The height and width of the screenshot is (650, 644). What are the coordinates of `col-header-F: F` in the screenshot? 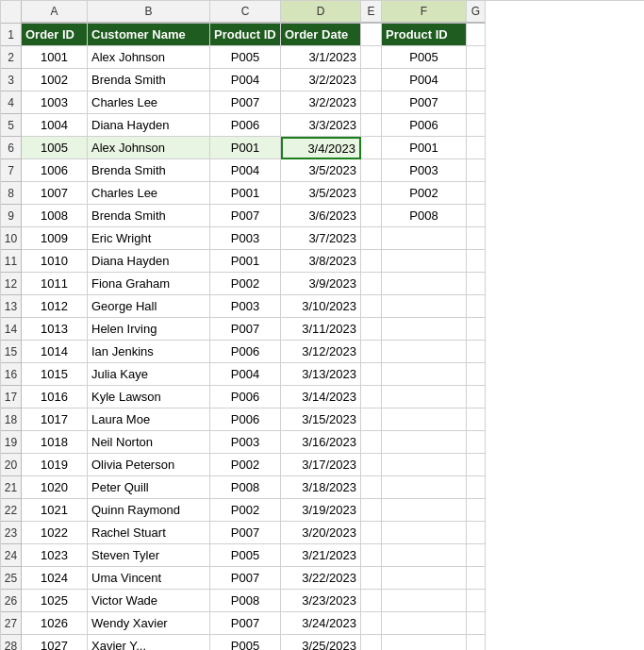 It's located at (424, 12).